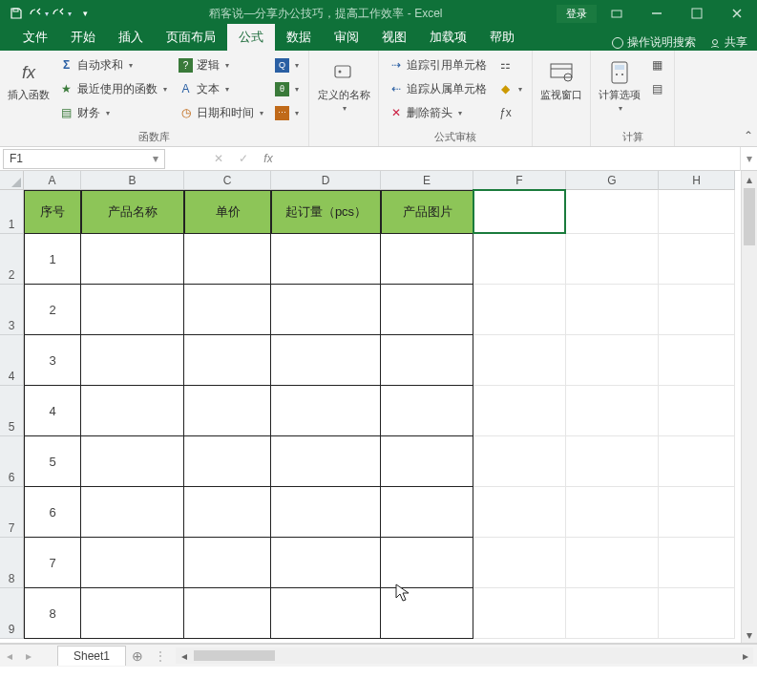  Describe the element at coordinates (577, 13) in the screenshot. I see `login-button: 登录` at that location.